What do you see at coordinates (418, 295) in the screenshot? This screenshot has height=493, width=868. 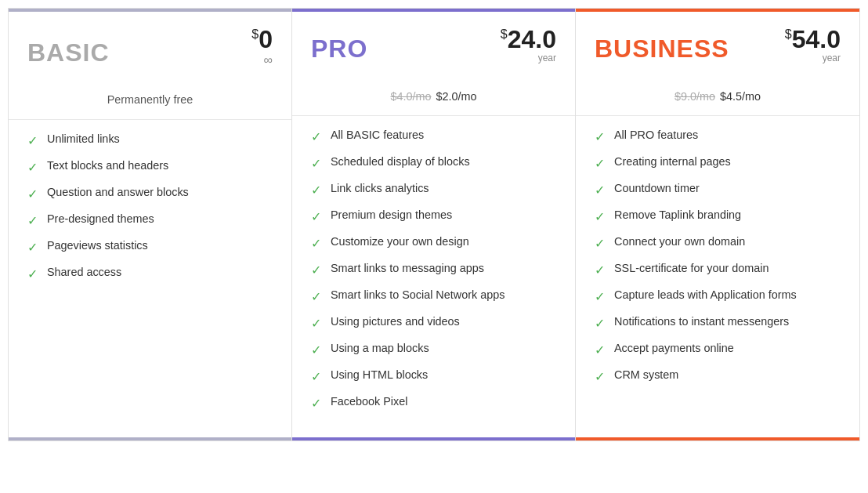 I see `feature-text: Smart links to Social Network apps` at bounding box center [418, 295].